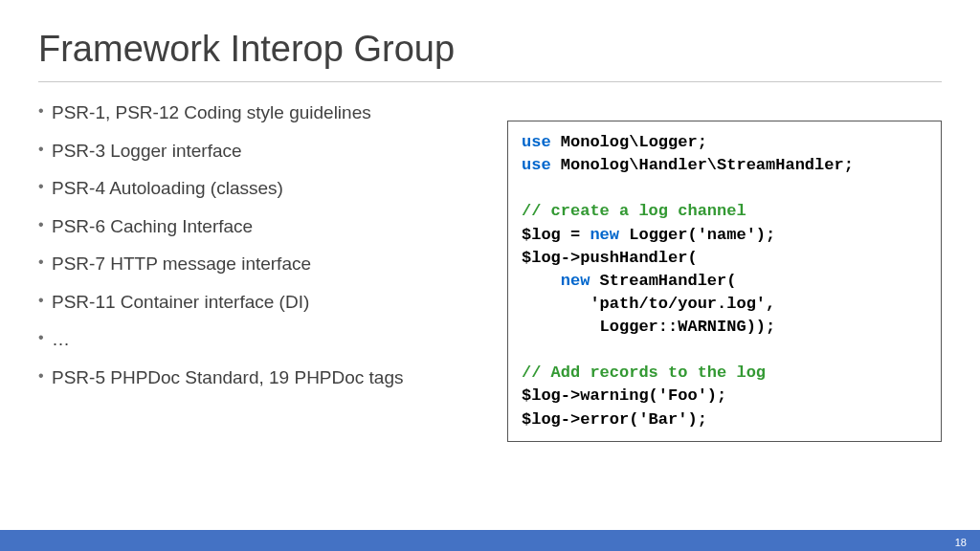 The width and height of the screenshot is (980, 551). I want to click on list-item: PSR-4 Autoloading (classes), so click(258, 189).